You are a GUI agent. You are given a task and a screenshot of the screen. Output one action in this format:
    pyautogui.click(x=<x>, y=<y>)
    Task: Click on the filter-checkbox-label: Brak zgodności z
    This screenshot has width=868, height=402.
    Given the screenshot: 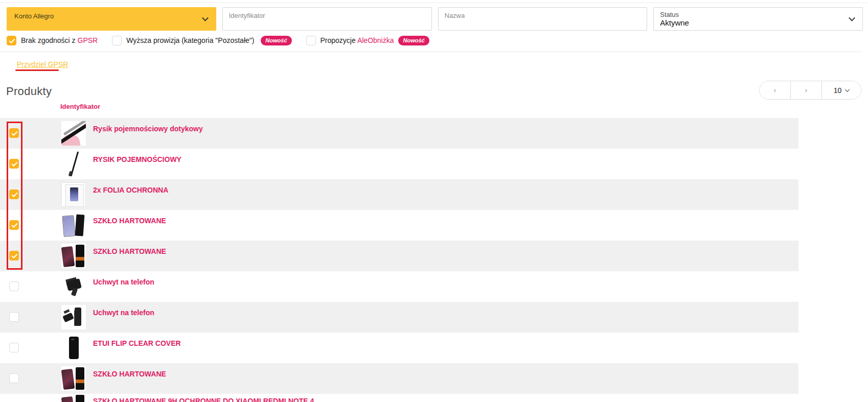 What is the action you would take?
    pyautogui.click(x=49, y=40)
    